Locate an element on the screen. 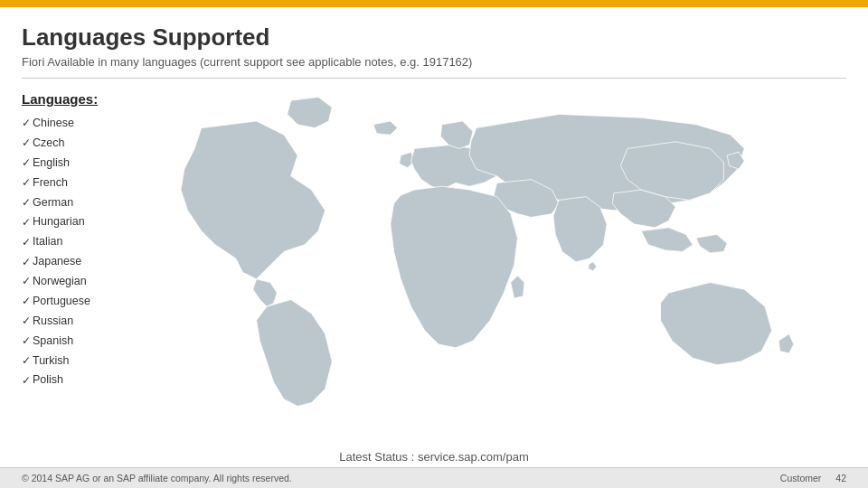  footer-bar: © 2014 SAP AG or an SAP affiliate compan… is located at coordinates (434, 477).